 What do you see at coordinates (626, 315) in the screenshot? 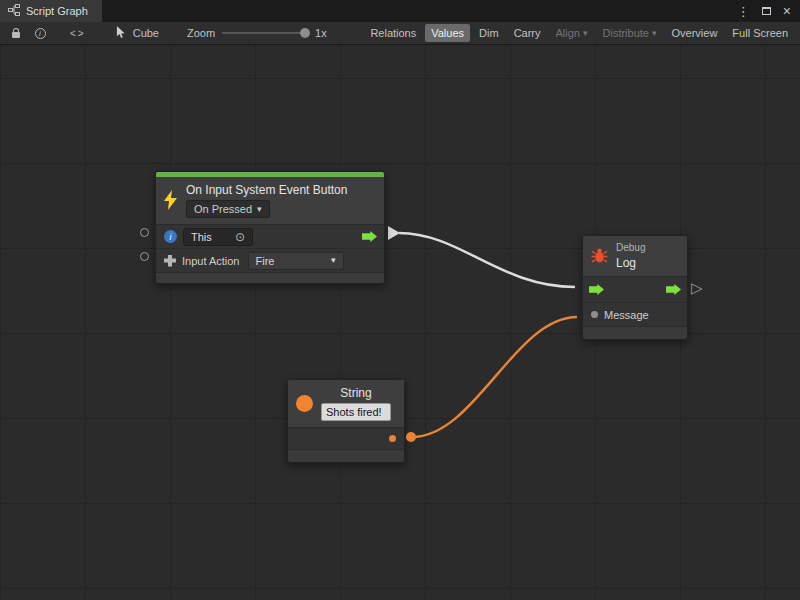
I see `message-label: Message` at bounding box center [626, 315].